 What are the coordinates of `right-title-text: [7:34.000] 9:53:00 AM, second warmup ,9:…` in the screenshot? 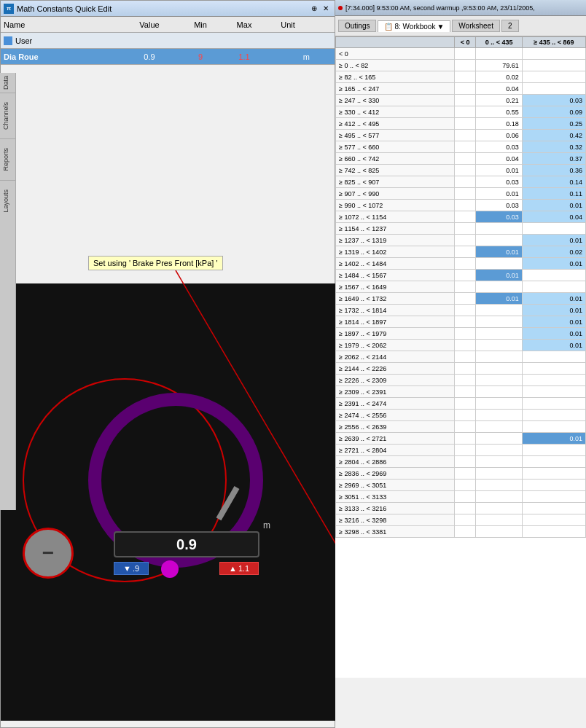 It's located at (440, 8).